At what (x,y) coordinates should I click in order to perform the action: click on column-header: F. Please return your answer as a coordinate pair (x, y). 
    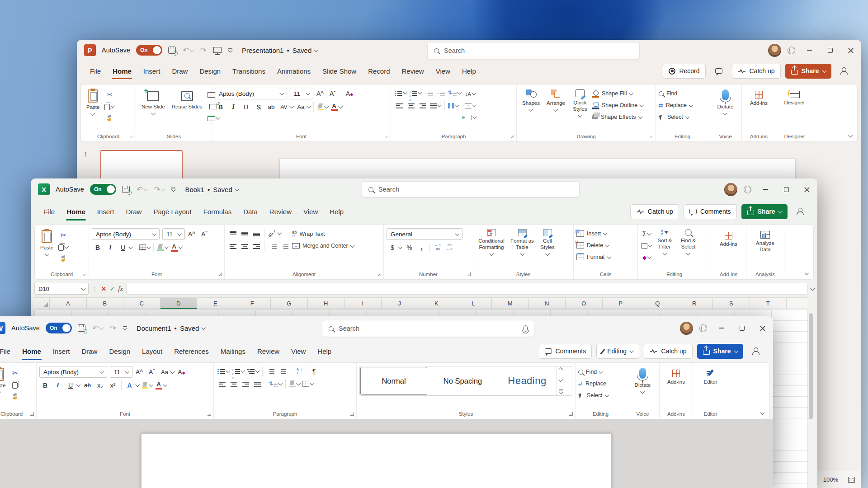
    Looking at the image, I should click on (253, 303).